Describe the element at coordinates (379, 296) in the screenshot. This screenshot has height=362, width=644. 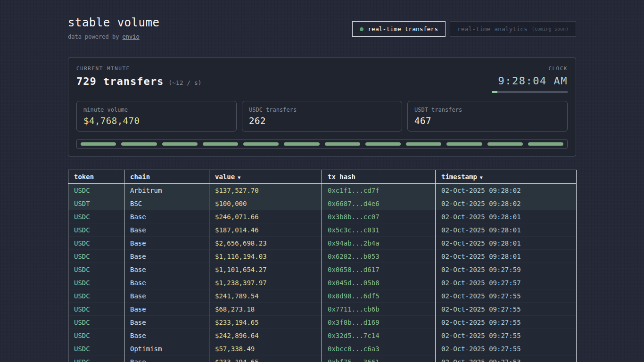
I see `tx-hash-link: 0x8d98...6df5` at that location.